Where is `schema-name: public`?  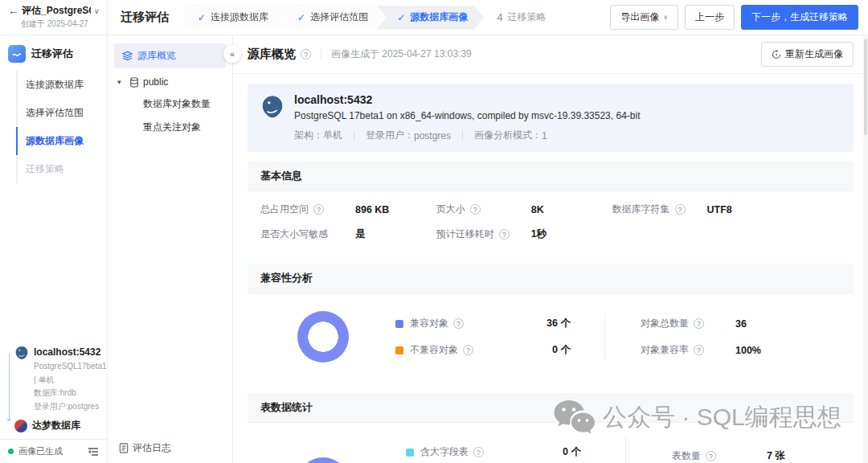
schema-name: public is located at coordinates (156, 82).